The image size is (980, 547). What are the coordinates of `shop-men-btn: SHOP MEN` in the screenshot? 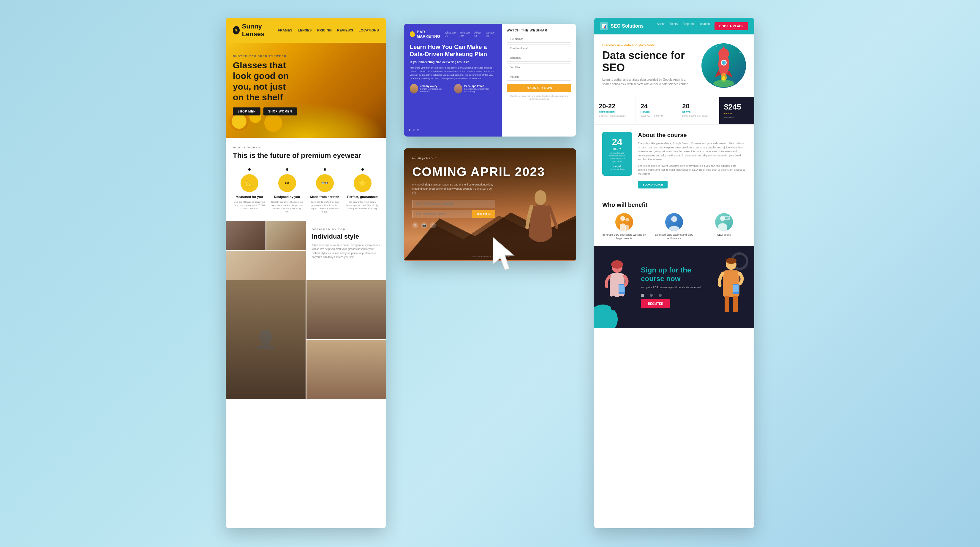 It's located at (247, 112).